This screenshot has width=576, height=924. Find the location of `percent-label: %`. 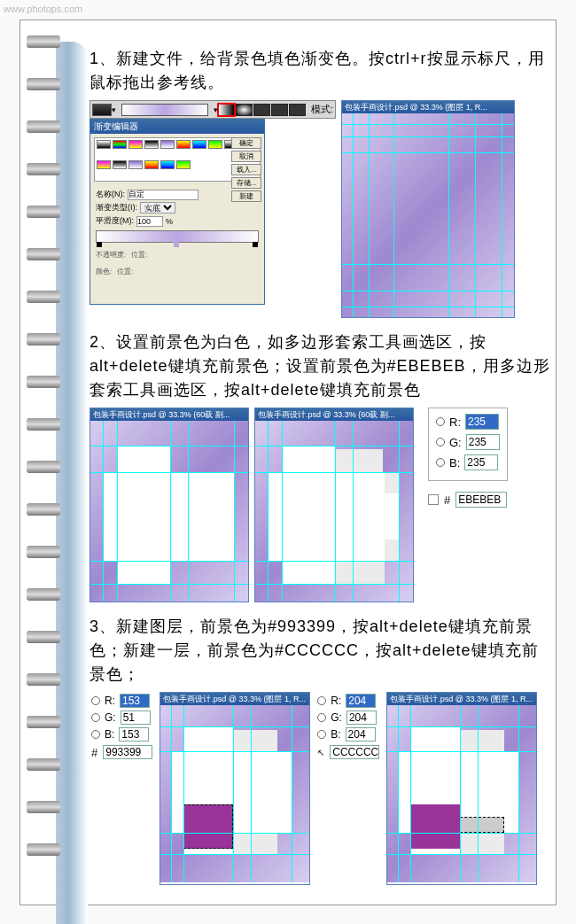

percent-label: % is located at coordinates (169, 221).